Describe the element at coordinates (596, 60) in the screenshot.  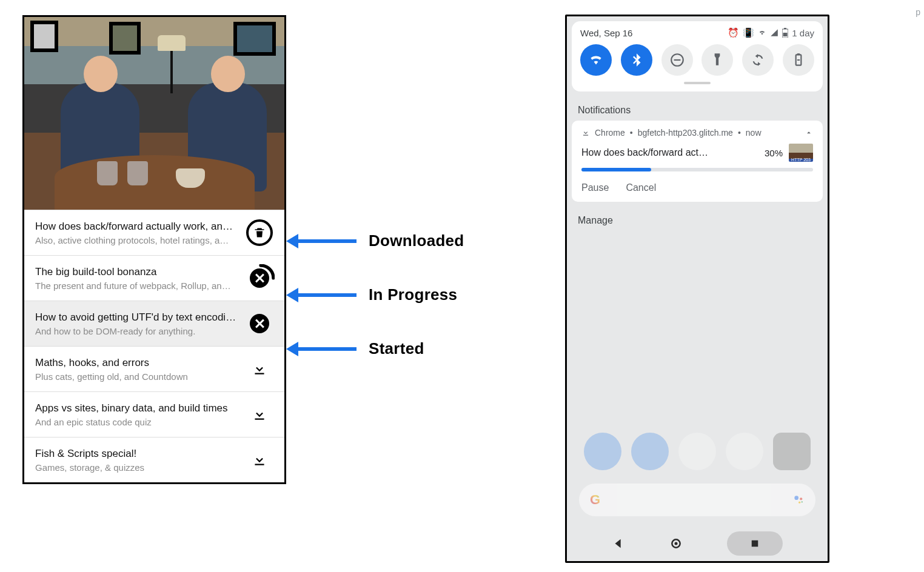
I see `toggle-wifi` at that location.